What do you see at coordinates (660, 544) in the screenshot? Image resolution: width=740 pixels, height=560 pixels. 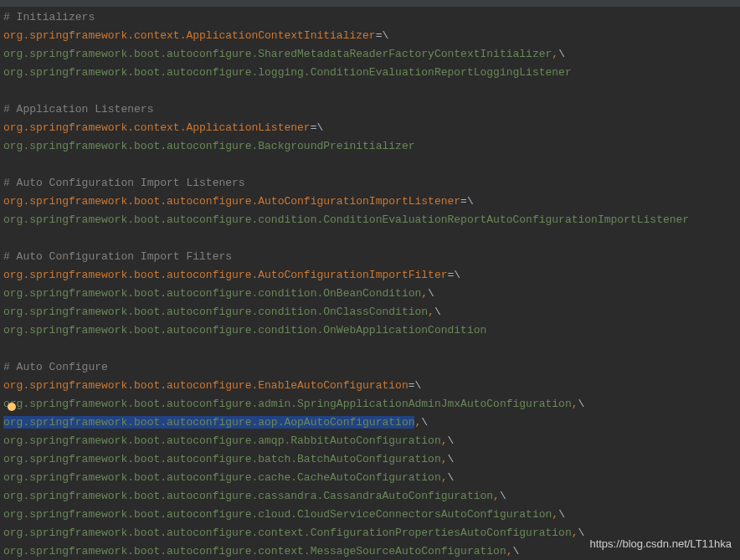 I see `watermark-text: https://blog.csdn.net/LT11hka` at bounding box center [660, 544].